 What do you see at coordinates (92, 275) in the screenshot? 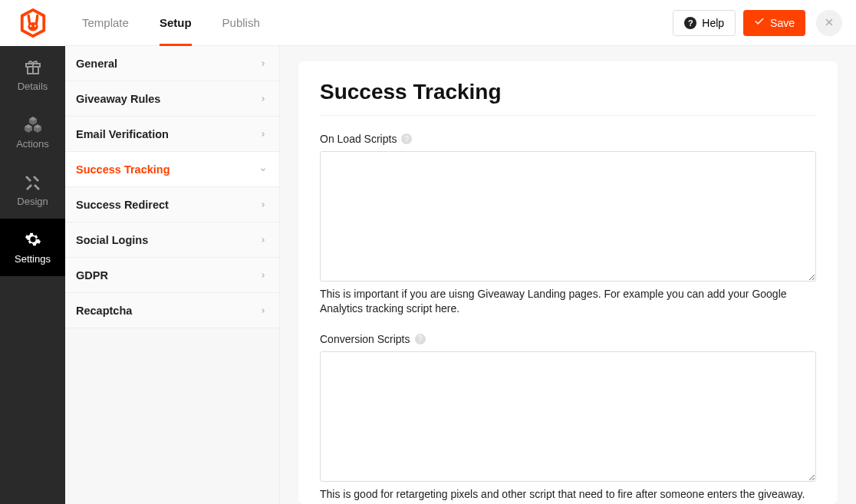
I see `sub-item-label: GDPR` at bounding box center [92, 275].